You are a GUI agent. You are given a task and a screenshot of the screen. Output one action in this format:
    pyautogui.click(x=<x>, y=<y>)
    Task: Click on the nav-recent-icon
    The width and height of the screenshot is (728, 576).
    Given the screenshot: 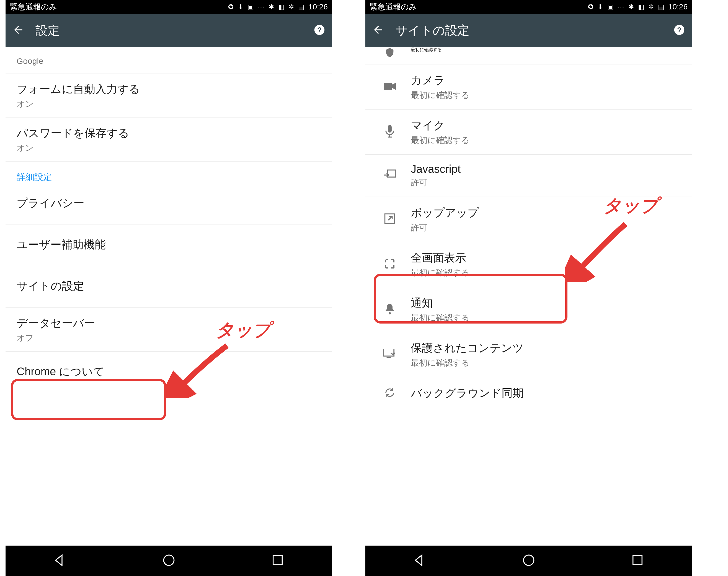 What is the action you would take?
    pyautogui.click(x=278, y=561)
    